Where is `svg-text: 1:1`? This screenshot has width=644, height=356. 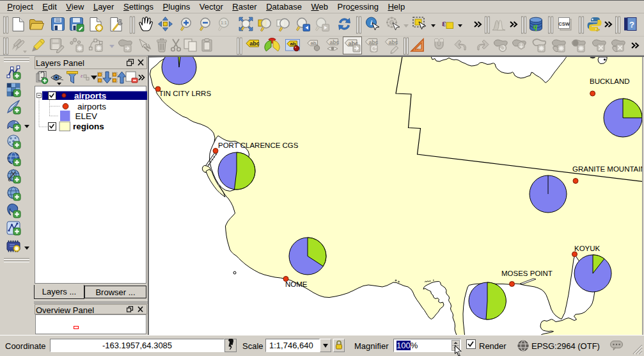
svg-text: 1:1 is located at coordinates (224, 23).